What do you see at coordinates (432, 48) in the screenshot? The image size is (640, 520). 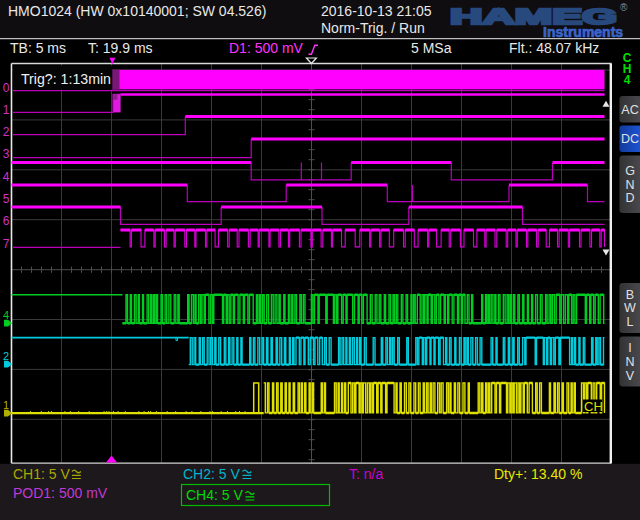 I see `svg-text: 5 MSa` at bounding box center [432, 48].